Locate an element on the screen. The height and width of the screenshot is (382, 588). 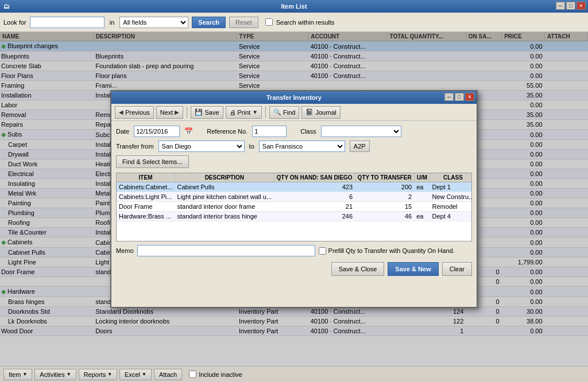
modal-window-controls: ─ □ ✕ is located at coordinates (459, 97).